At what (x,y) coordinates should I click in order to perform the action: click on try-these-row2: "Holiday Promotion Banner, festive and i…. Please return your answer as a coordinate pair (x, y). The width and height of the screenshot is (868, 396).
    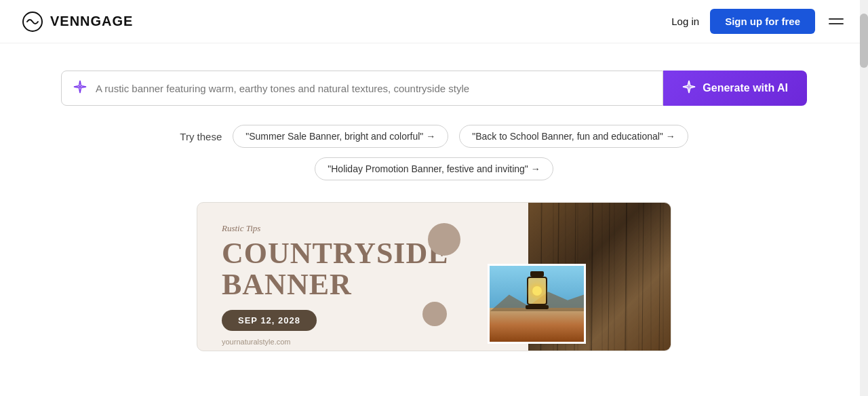
    Looking at the image, I should click on (434, 169).